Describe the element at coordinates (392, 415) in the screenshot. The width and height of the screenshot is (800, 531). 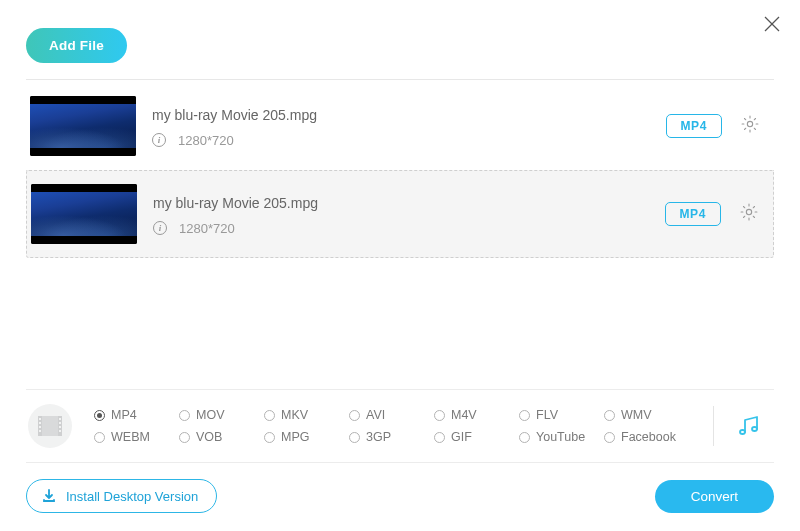
I see `format-option-avi: AVI` at that location.